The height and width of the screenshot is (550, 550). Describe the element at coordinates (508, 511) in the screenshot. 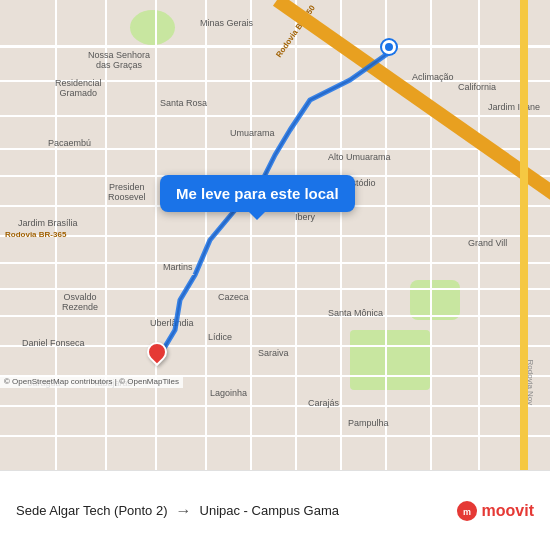

I see `moovit-logo-text: moovit` at that location.